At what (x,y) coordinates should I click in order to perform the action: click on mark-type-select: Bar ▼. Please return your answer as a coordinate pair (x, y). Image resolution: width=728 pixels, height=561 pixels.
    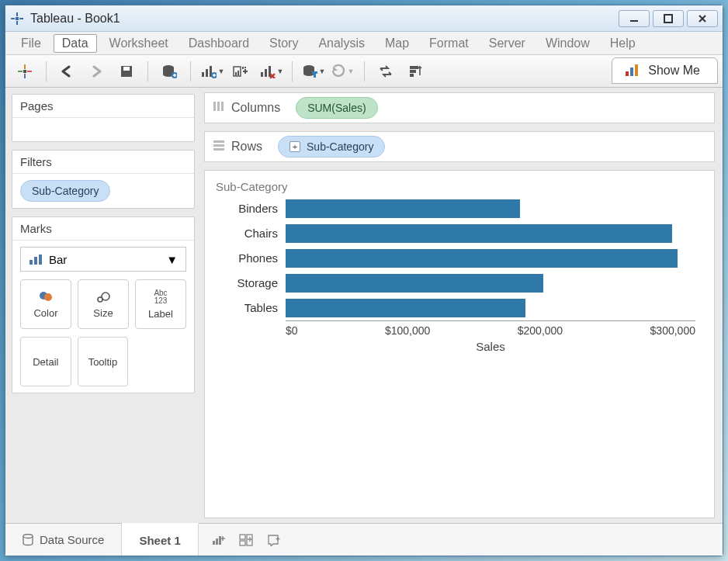
    Looking at the image, I should click on (103, 259).